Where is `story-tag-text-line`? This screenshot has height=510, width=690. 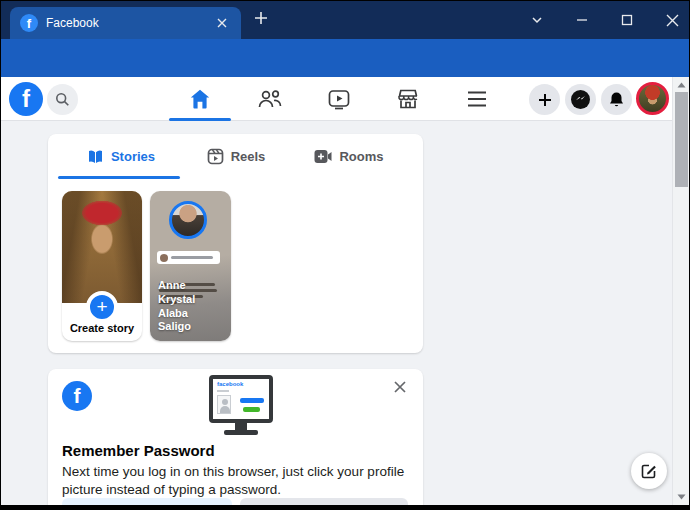
story-tag-text-line is located at coordinates (192, 258).